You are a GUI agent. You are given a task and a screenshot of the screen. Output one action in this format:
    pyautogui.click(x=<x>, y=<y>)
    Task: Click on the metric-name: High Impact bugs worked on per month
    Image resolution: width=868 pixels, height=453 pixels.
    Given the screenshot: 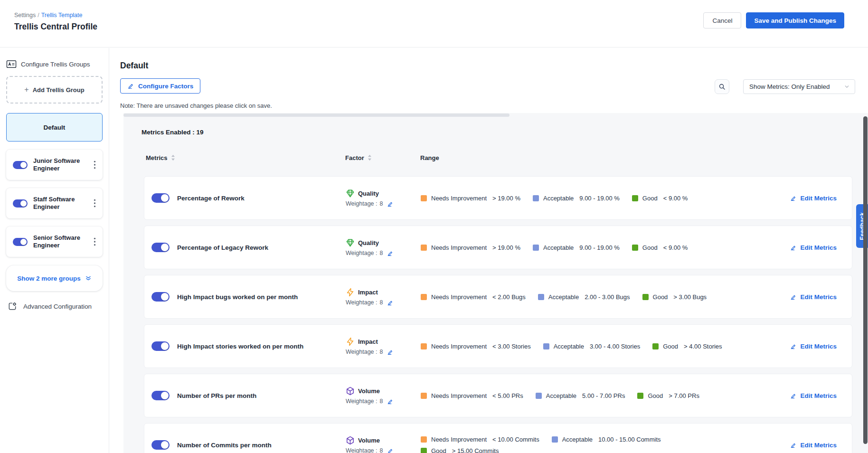 What is the action you would take?
    pyautogui.click(x=237, y=297)
    